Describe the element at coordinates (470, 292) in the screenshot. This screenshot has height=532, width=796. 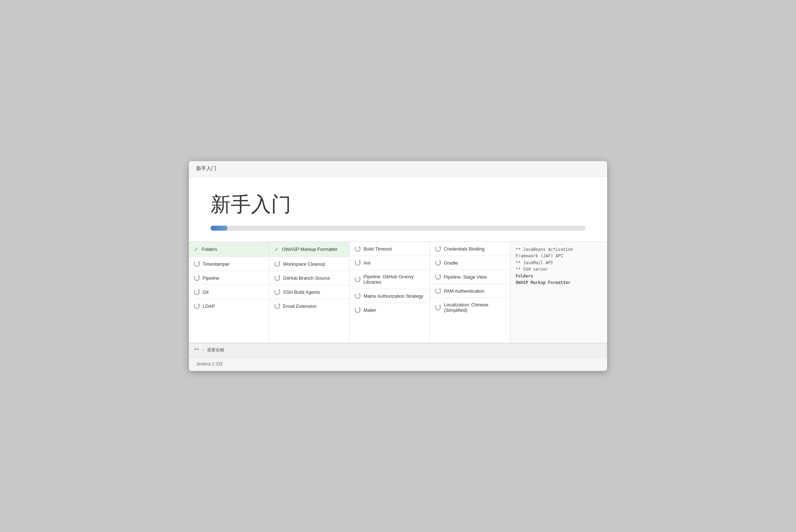
I see `plugin-column-4: Credentials Binding Gradle Pipeline: Sta…` at that location.